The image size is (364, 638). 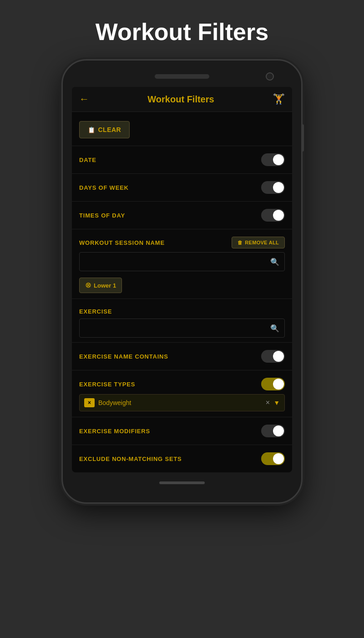 What do you see at coordinates (278, 431) in the screenshot?
I see `exercise-modifiers-toggle-thumb` at bounding box center [278, 431].